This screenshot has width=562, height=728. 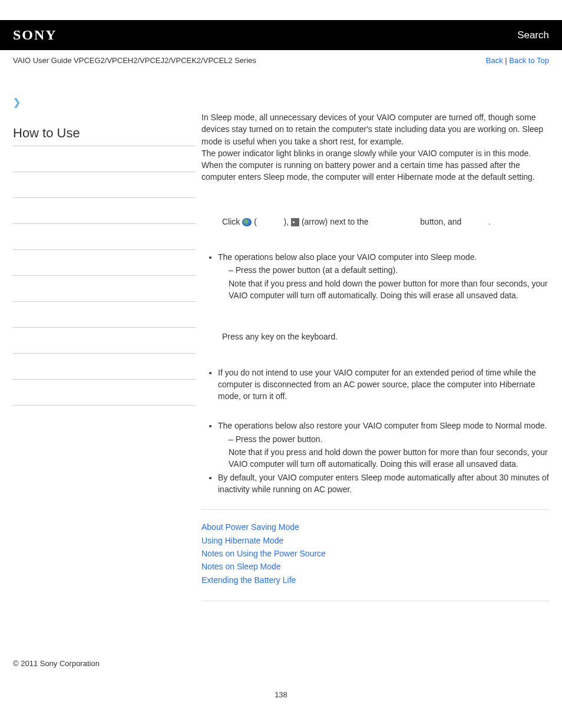 What do you see at coordinates (375, 580) in the screenshot?
I see `related-link: Extending the Battery Life` at bounding box center [375, 580].